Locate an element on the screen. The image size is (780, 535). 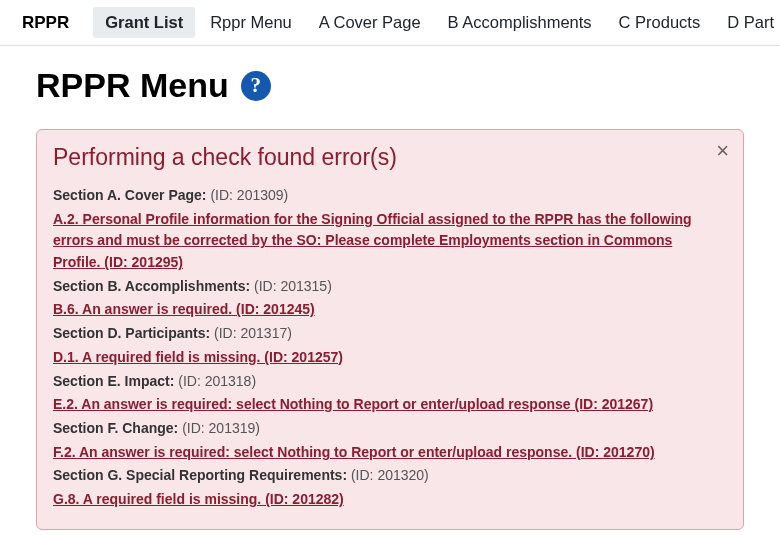
top-nav: RPPR Grant ListRppr MenuA Cover PageB Ac… is located at coordinates (390, 23).